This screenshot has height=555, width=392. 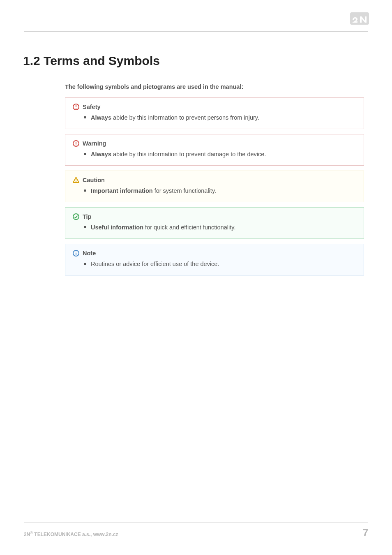 What do you see at coordinates (196, 61) in the screenshot?
I see `page-heading: 1.2 Terms and Symbols` at bounding box center [196, 61].